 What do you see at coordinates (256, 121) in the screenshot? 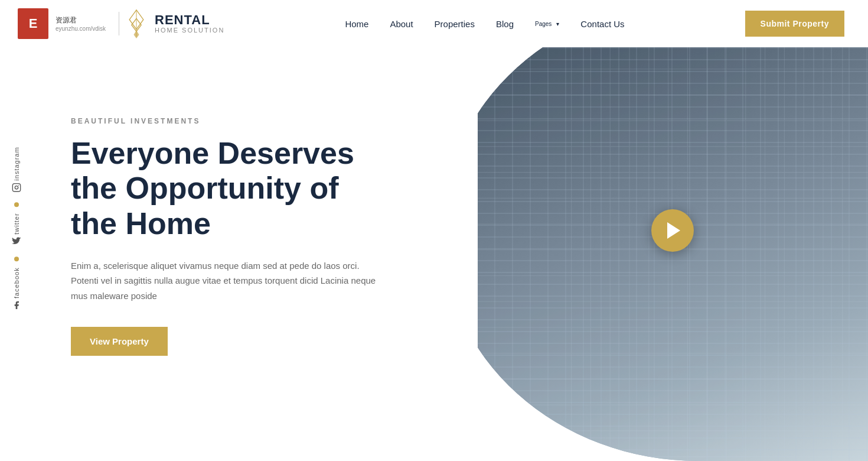
I see `hero-subheading: BEAUTIFUL INVESTMENTS` at bounding box center [256, 121].